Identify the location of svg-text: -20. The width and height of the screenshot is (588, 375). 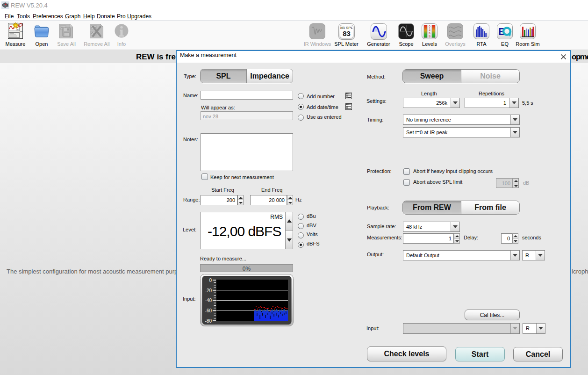
(208, 291).